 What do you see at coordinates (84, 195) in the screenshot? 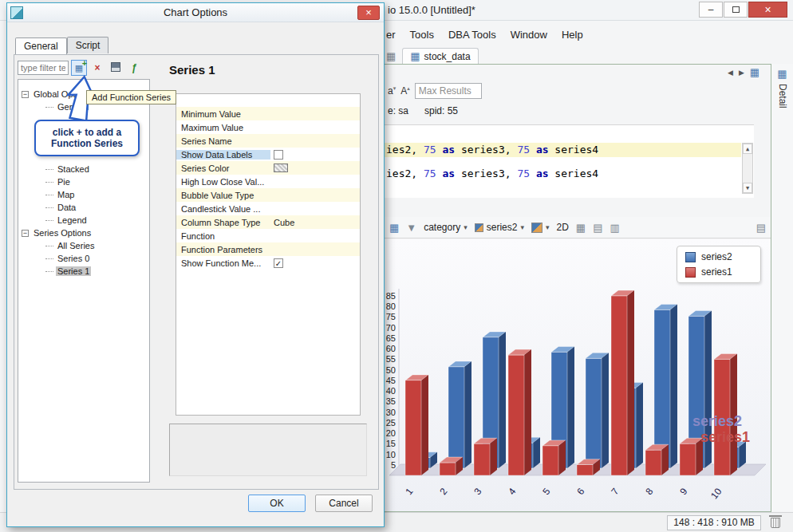
I see `tree-item-map: Map` at bounding box center [84, 195].